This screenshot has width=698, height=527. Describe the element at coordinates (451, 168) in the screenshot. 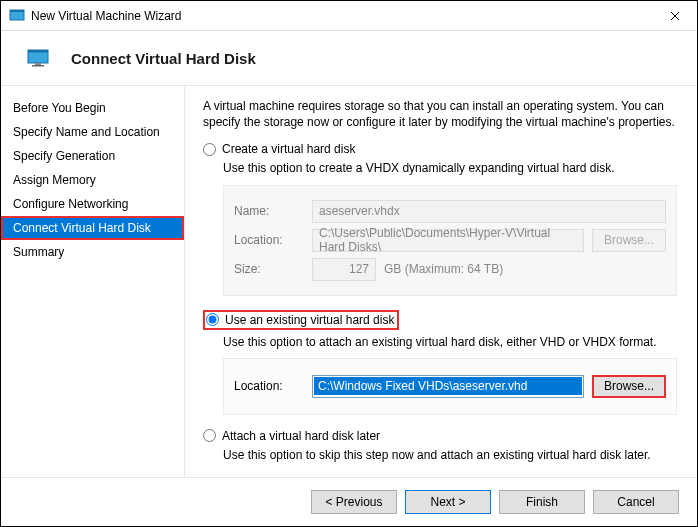

I see `create-desc: Use this option to create a VHDX dynamic…` at that location.